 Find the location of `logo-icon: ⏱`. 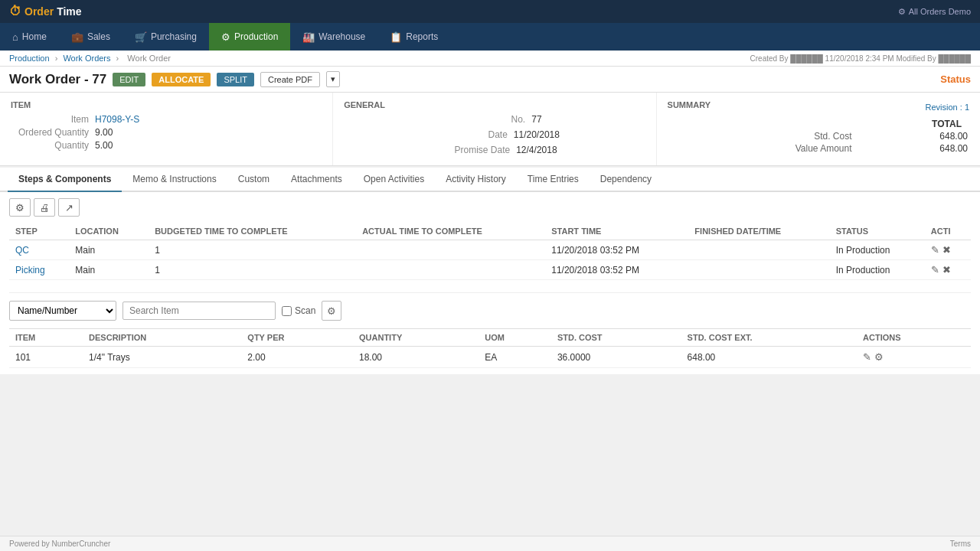

logo-icon: ⏱ is located at coordinates (15, 11).